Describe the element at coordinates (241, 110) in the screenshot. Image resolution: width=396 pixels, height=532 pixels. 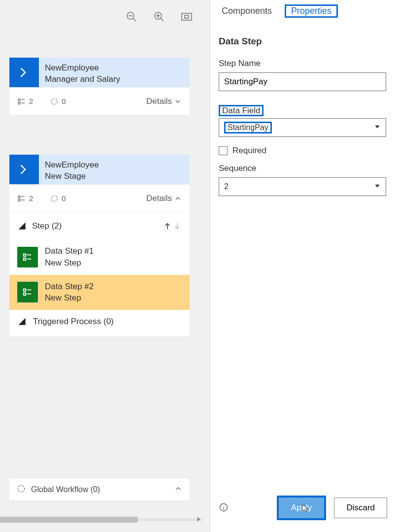
I see `data-field-label: Data Field` at that location.